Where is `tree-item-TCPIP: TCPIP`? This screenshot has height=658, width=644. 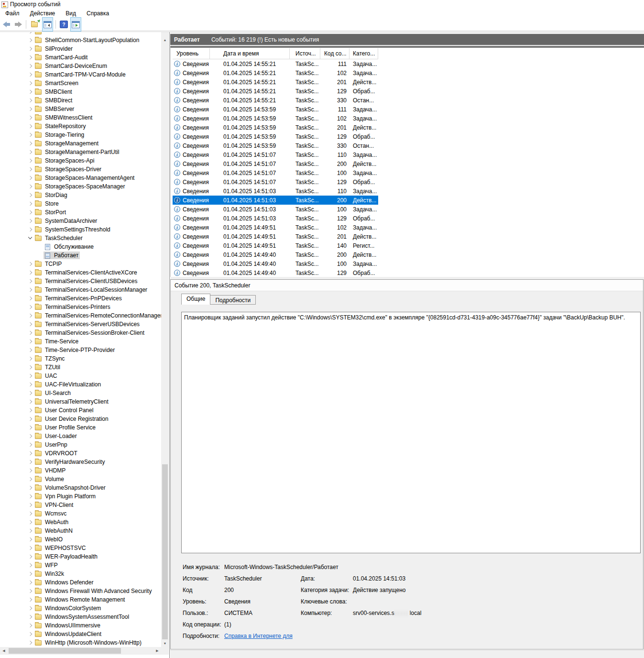
tree-item-TCPIP: TCPIP is located at coordinates (80, 264).